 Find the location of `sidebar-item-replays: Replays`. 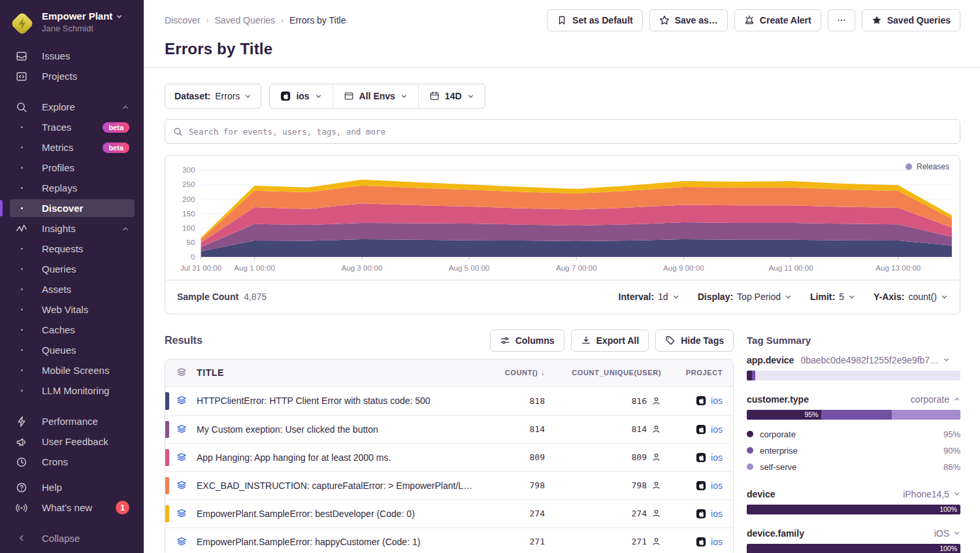

sidebar-item-replays: Replays is located at coordinates (72, 188).